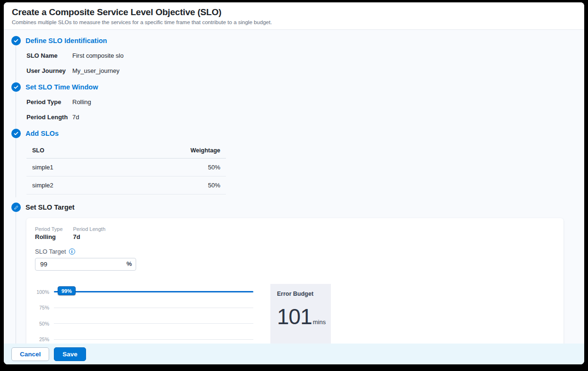  Describe the element at coordinates (301, 294) in the screenshot. I see `error-budget-label: Error Budget` at that location.